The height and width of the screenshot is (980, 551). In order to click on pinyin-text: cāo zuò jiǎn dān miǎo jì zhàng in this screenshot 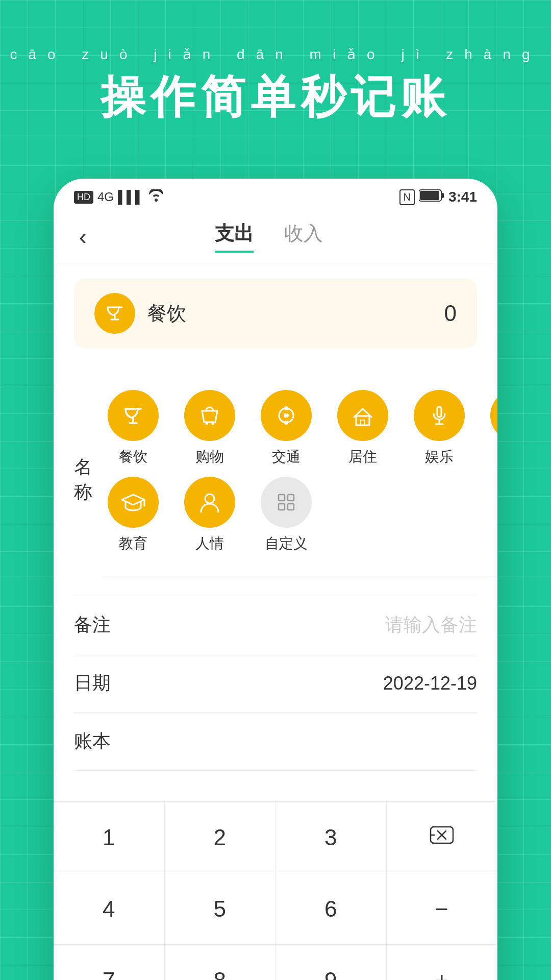, I will do `click(276, 54)`.